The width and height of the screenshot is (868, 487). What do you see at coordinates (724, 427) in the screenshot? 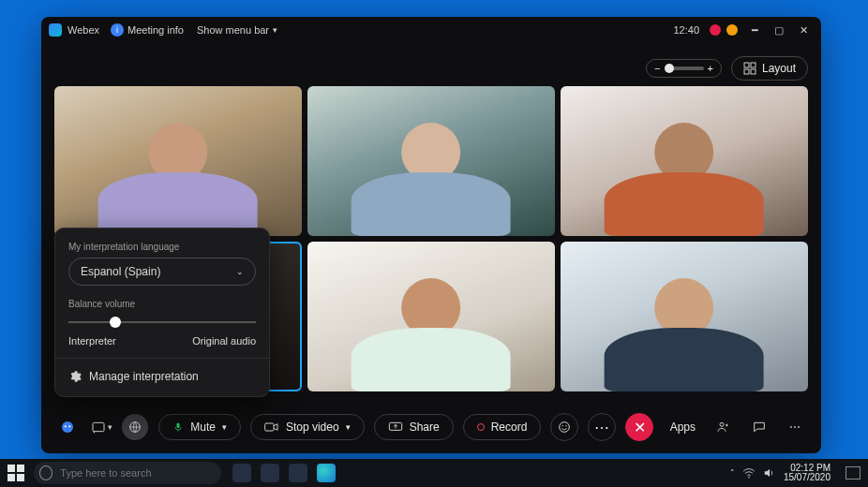
I see `participants-button` at bounding box center [724, 427].